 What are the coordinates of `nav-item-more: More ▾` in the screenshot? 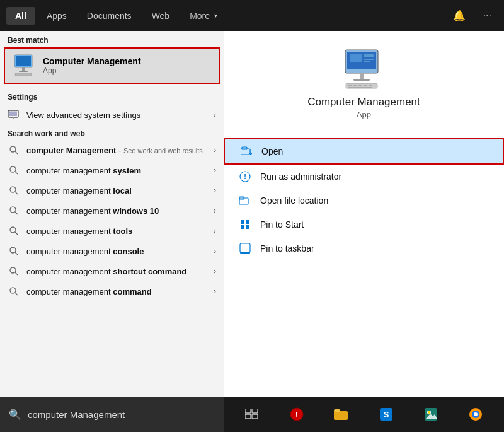 It's located at (203, 16).